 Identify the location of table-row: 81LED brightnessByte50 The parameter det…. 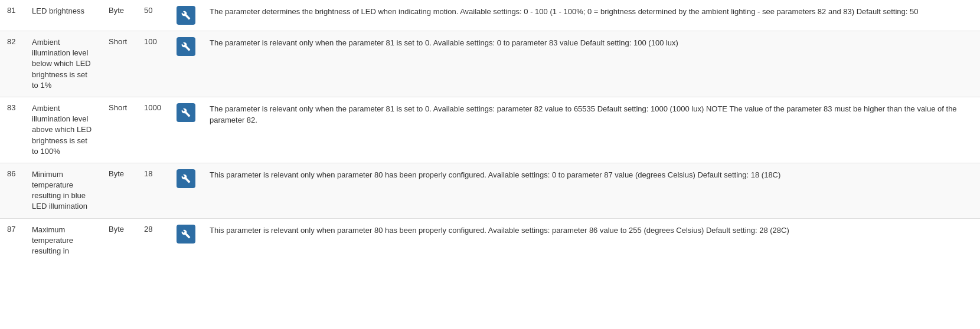
(490, 15).